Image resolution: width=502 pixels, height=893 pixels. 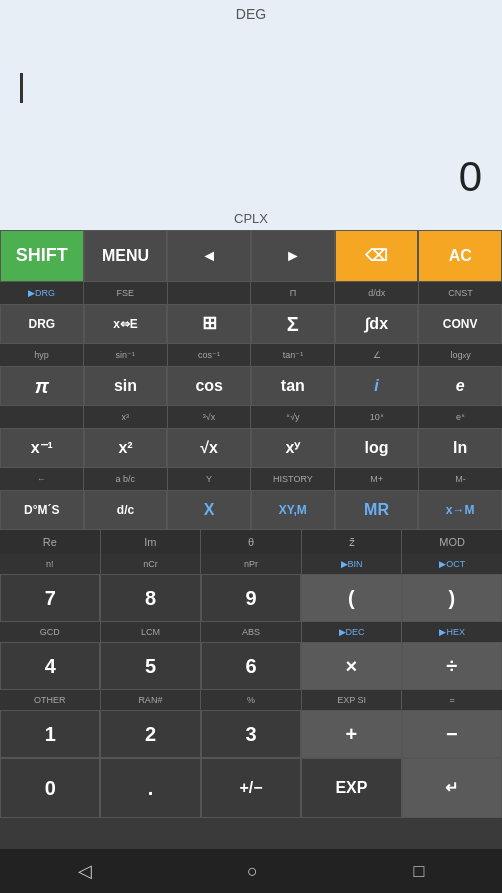 What do you see at coordinates (251, 871) in the screenshot?
I see `nav-bar: ◁ ○ □` at bounding box center [251, 871].